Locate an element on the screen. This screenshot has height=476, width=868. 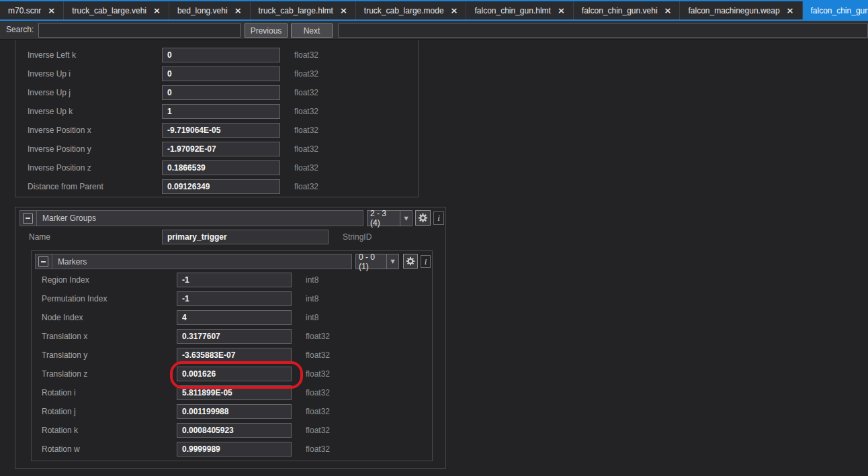
field-input-name is located at coordinates (245, 237).